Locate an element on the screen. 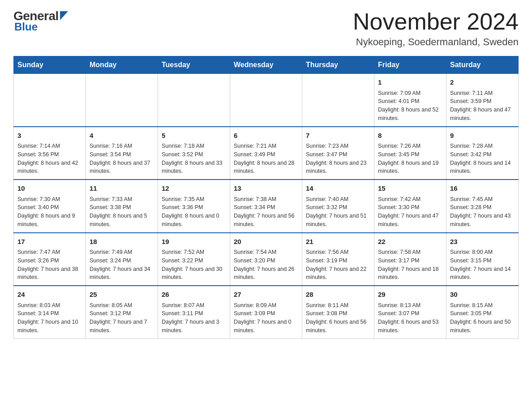  sun-info: Sunrise: 7:09 AMSunset: 4:01 PMDaylight:… is located at coordinates (410, 106).